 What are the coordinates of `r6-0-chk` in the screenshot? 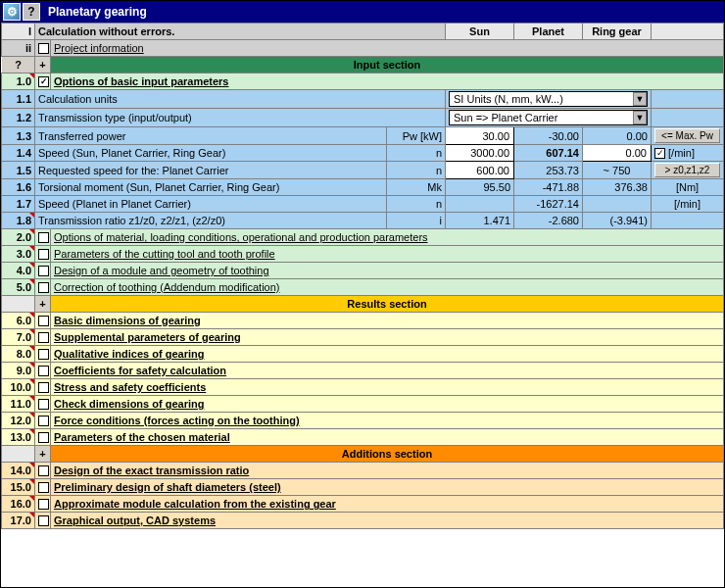 It's located at (43, 321).